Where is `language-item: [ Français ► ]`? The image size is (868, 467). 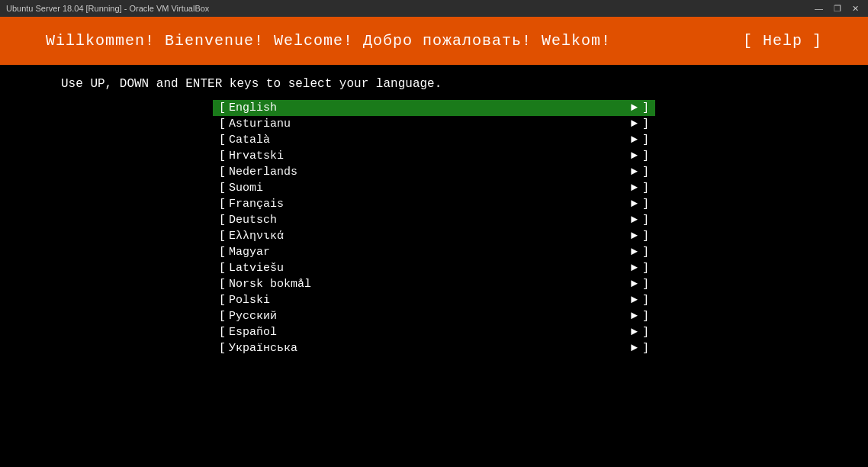 language-item: [ Français ► ] is located at coordinates (434, 205).